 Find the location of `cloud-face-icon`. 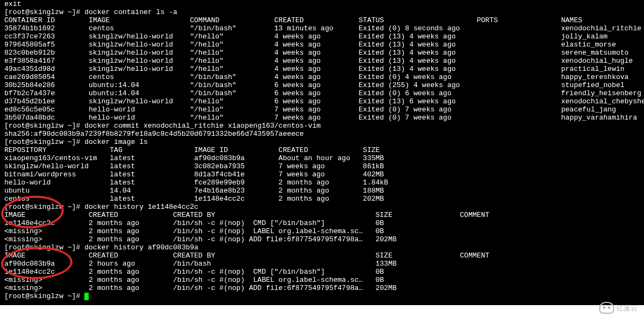

cloud-face-icon is located at coordinates (607, 308).